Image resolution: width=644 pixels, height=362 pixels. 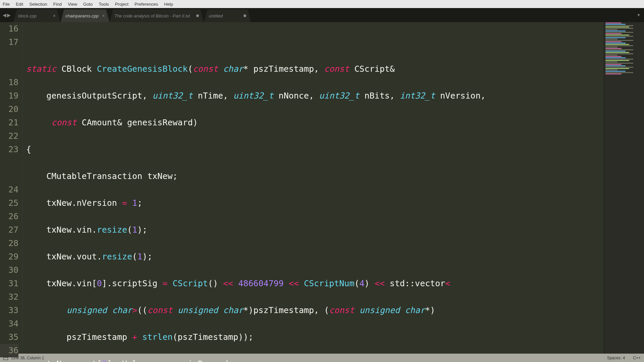 What do you see at coordinates (322, 4) in the screenshot?
I see `menu-bar: File Edit Selection Find View Goto Tools…` at bounding box center [322, 4].